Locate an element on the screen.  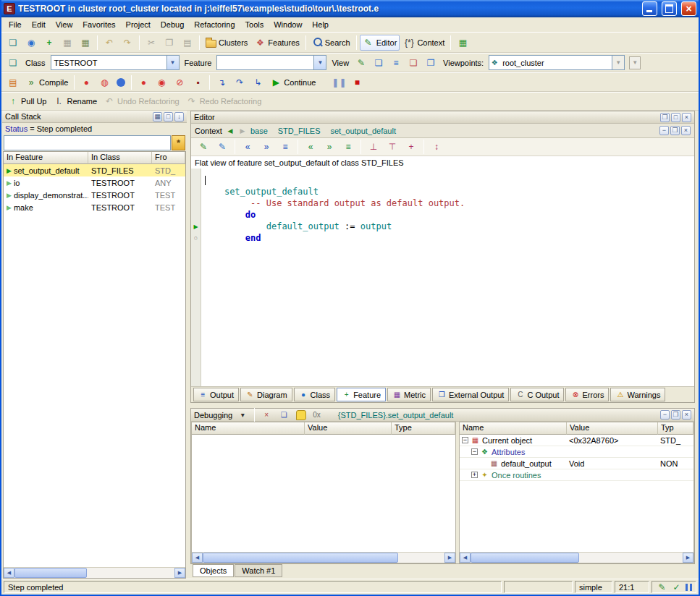
viewpoints-combobox: ❖ root_cluster is located at coordinates (557, 62).